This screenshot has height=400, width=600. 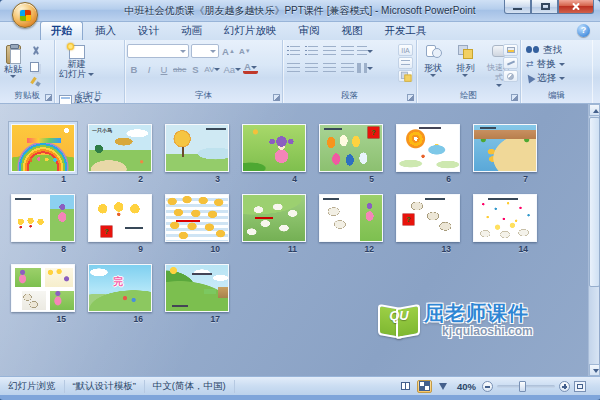 What do you see at coordinates (406, 386) in the screenshot?
I see `normal-view-button` at bounding box center [406, 386].